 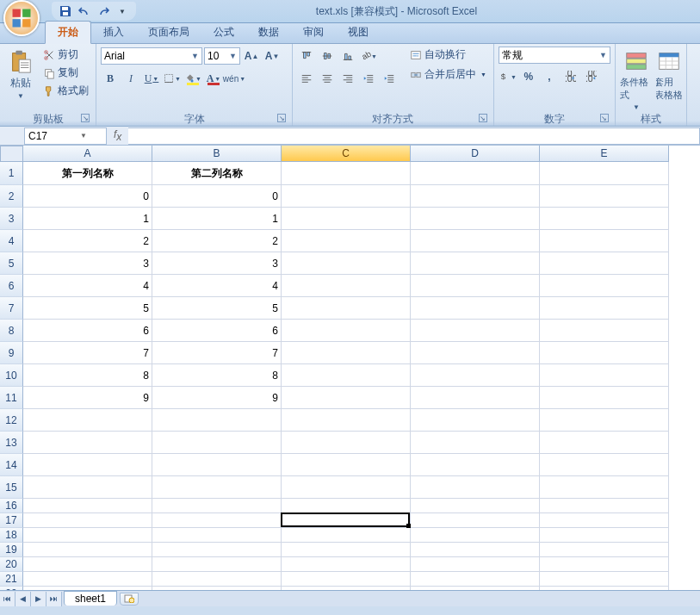 I want to click on cell-E7, so click(x=604, y=308).